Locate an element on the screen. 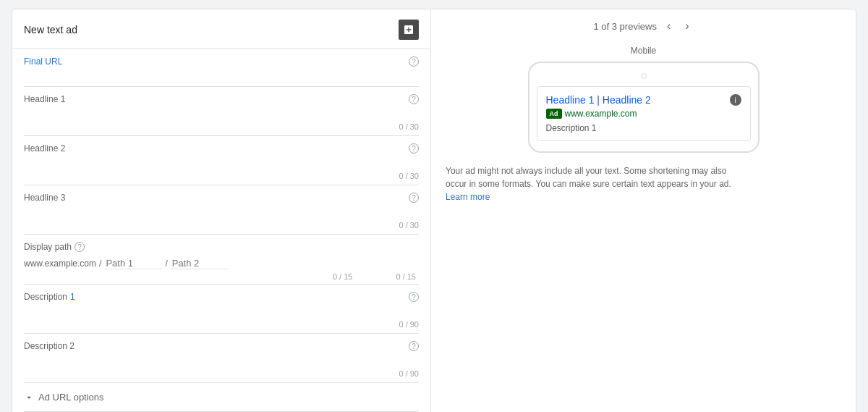 This screenshot has width=868, height=412. description1-help-icon: ? is located at coordinates (414, 297).